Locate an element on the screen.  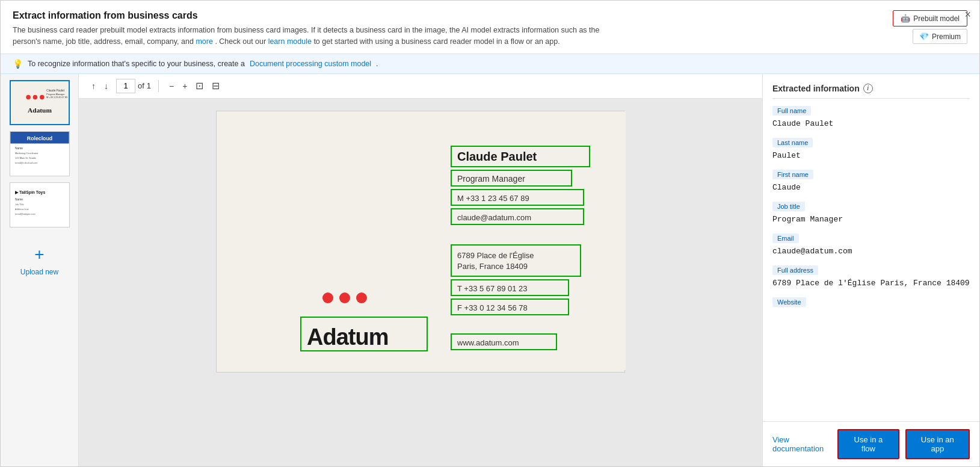
firstname-value: Claude is located at coordinates (871, 188).